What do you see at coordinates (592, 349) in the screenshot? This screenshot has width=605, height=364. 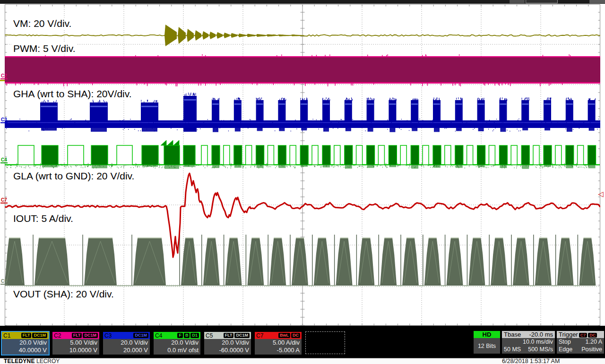 I see `trigger-slope: Positive` at bounding box center [592, 349].